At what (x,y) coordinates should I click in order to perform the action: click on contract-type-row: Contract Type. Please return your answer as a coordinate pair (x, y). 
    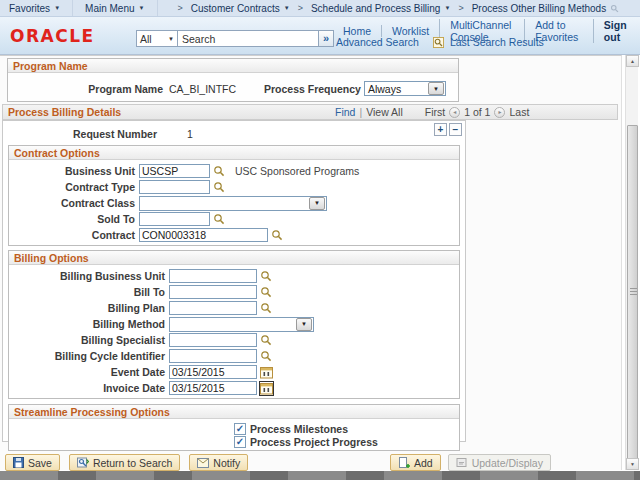
    Looking at the image, I should click on (234, 187).